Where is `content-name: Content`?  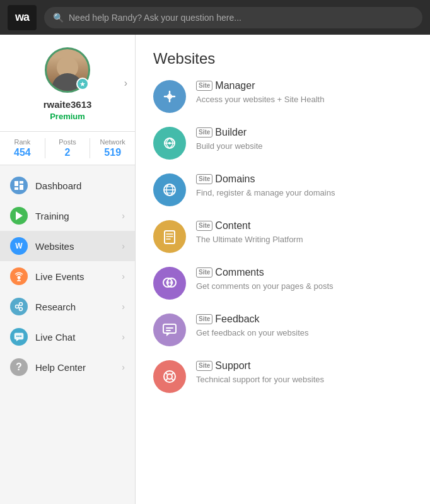 content-name: Content is located at coordinates (233, 226).